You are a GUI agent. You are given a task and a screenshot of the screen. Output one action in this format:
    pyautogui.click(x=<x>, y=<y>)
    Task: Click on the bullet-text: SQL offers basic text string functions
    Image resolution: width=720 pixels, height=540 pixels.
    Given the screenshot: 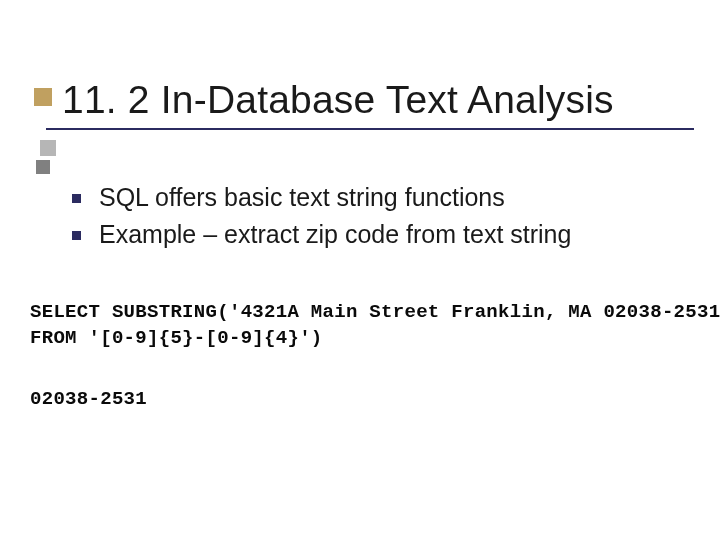 What is the action you would take?
    pyautogui.click(x=302, y=198)
    